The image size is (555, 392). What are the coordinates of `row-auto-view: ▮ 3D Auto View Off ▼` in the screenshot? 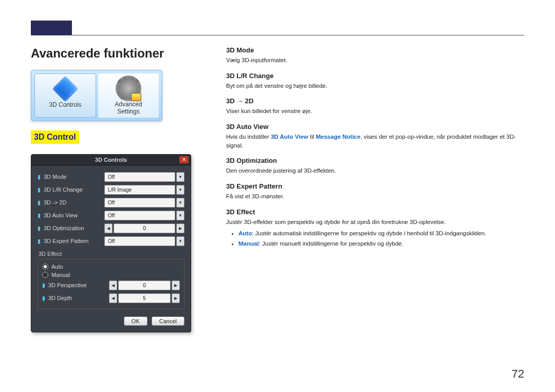 It's located at (111, 216).